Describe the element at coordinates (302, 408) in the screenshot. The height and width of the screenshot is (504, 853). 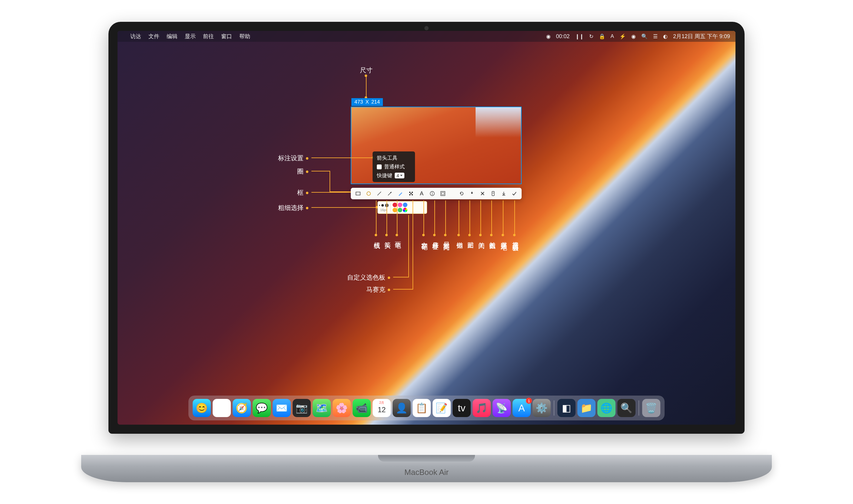
I see `dock-screenshot: 📷` at that location.